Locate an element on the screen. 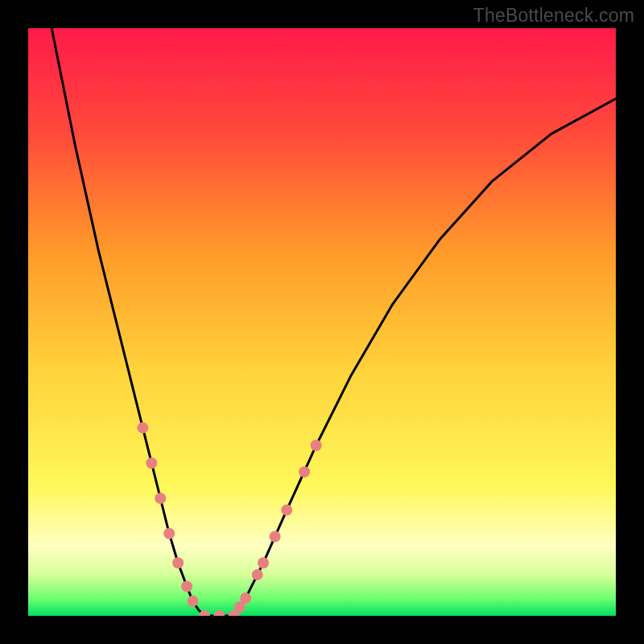 The height and width of the screenshot is (644, 644). watermark-text: TheBottleneck.com is located at coordinates (554, 16).